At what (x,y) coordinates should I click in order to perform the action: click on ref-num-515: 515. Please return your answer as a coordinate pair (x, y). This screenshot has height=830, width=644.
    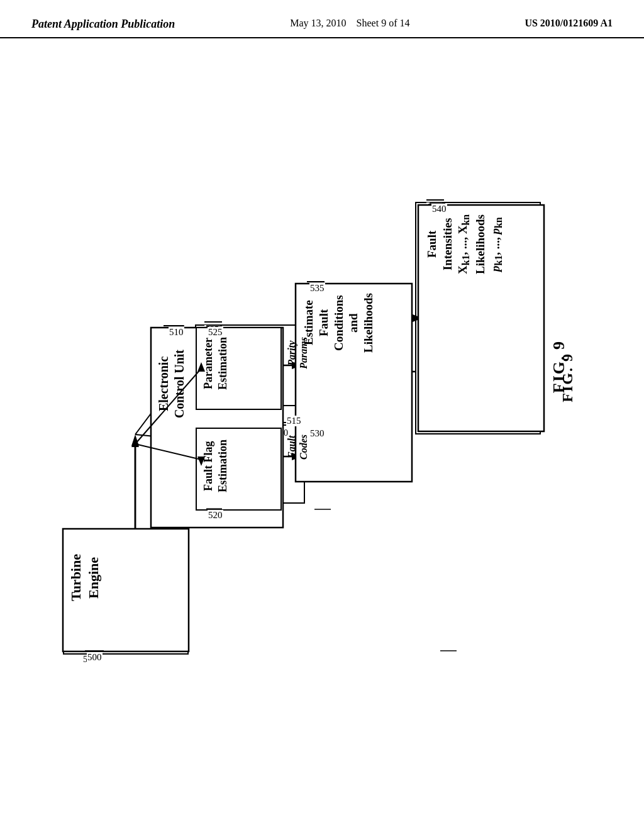
    Looking at the image, I should click on (294, 421).